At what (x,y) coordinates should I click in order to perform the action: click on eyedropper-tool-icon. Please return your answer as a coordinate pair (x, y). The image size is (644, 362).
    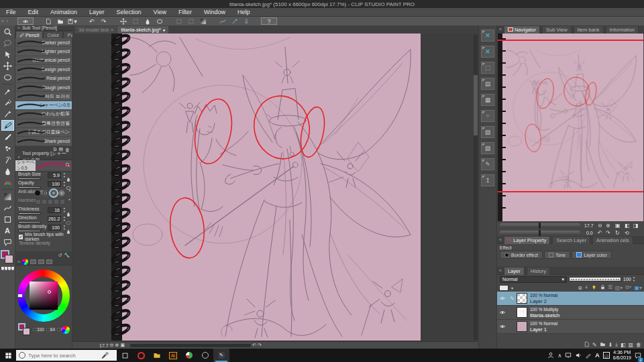
    Looking at the image, I should click on (8, 91).